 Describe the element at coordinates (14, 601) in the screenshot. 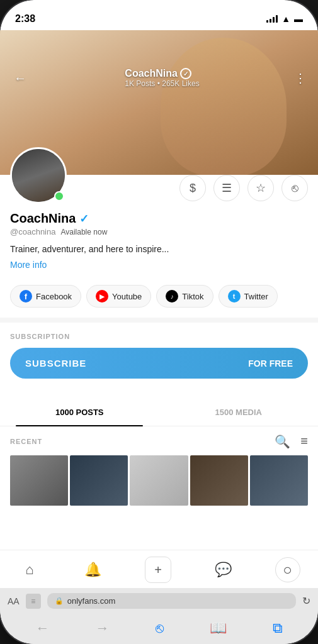

I see `browser-aa: AA` at that location.